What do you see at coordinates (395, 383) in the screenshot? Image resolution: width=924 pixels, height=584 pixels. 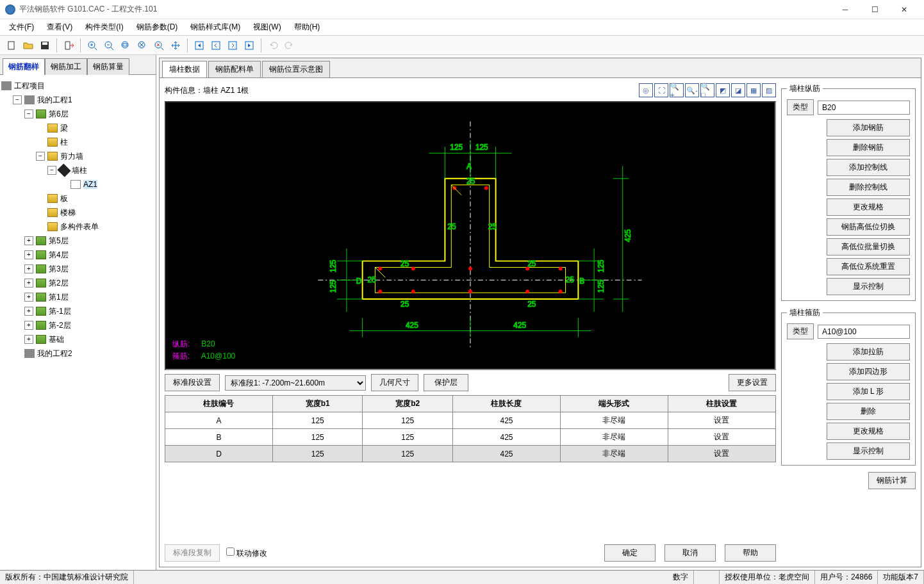 I see `geometry-button: 几何尺寸` at bounding box center [395, 383].